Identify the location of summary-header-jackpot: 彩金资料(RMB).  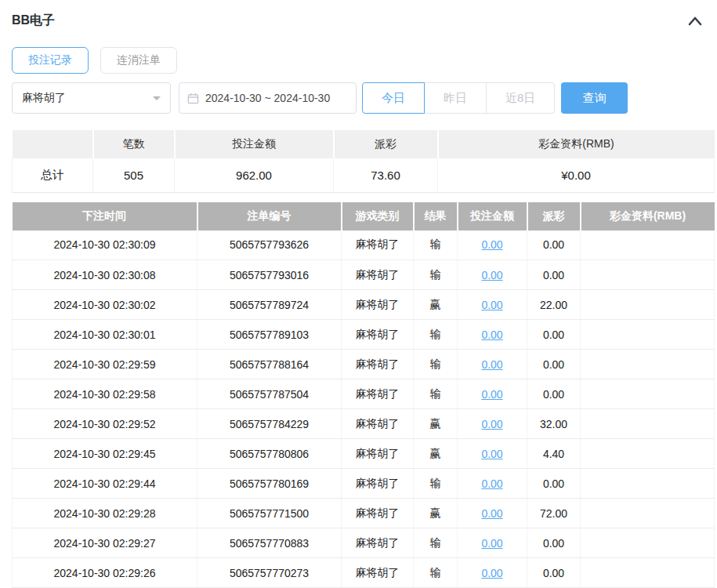
(577, 144).